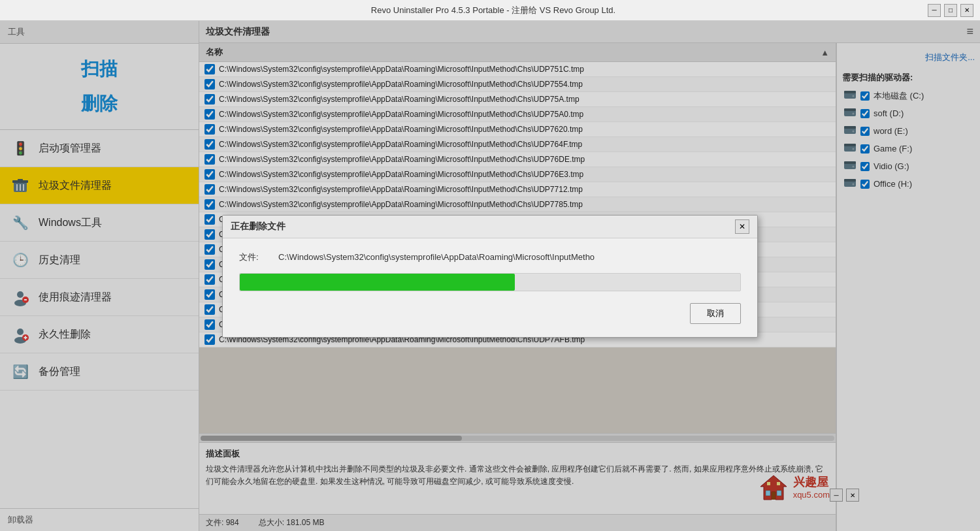 Image resolution: width=980 pixels, height=531 pixels. Describe the element at coordinates (490, 257) in the screenshot. I see `modal-file-row: 文件: C:\Windows\System32\config\systempro…` at that location.